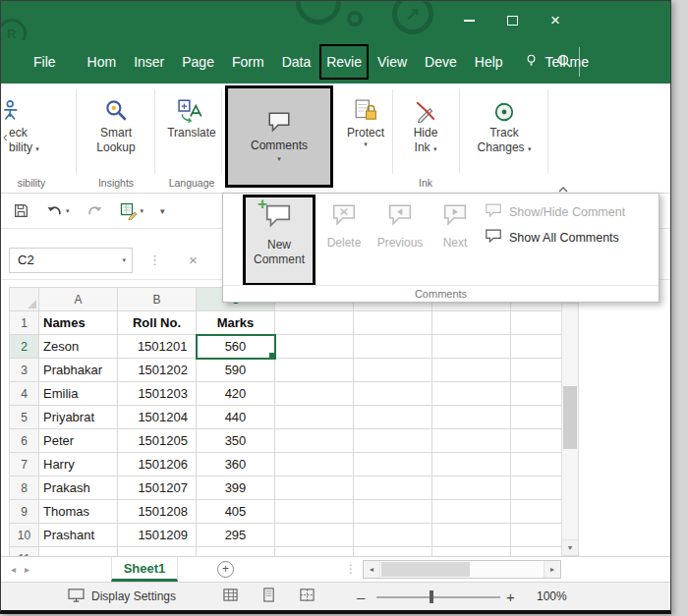 The height and width of the screenshot is (616, 688). Describe the element at coordinates (512, 21) in the screenshot. I see `maximize-button` at that location.